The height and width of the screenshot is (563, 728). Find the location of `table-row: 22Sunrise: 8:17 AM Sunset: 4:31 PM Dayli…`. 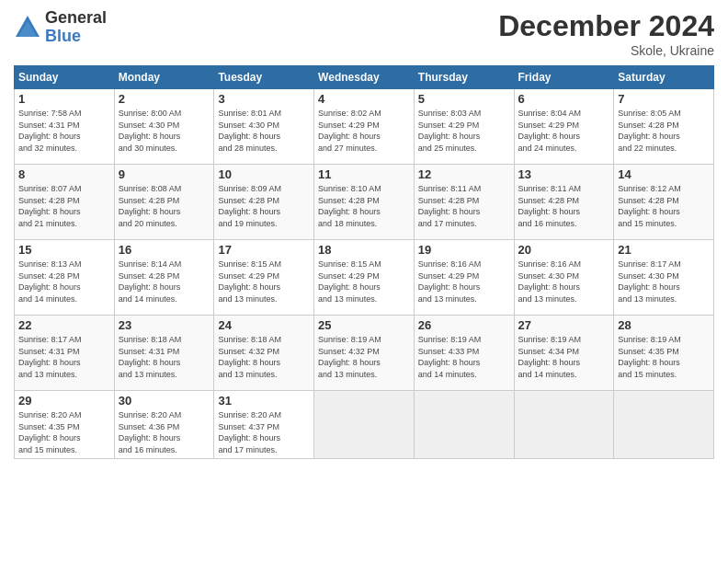

table-row: 22Sunrise: 8:17 AM Sunset: 4:31 PM Dayli… is located at coordinates (64, 353).